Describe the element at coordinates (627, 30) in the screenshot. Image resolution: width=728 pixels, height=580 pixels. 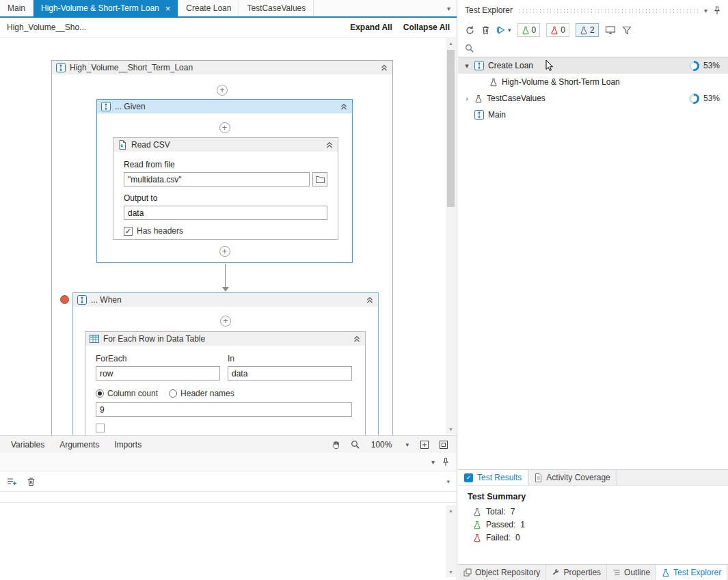
I see `filter-button` at that location.